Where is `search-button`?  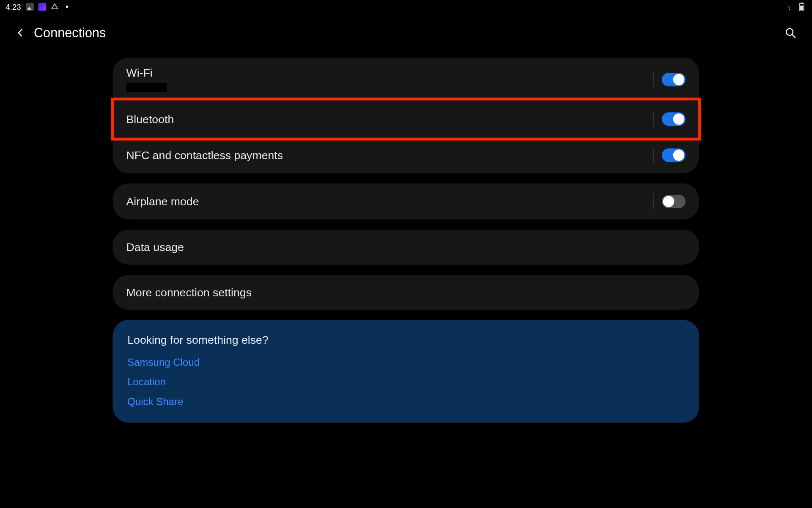
search-button is located at coordinates (791, 33).